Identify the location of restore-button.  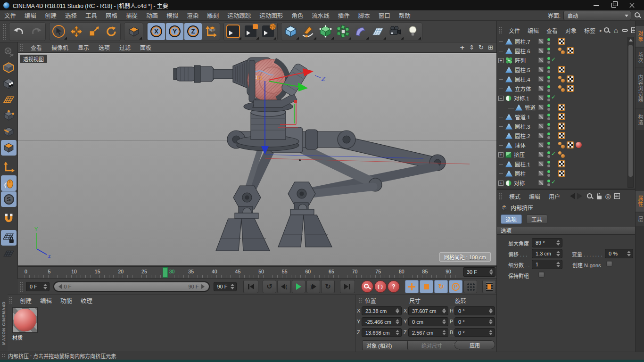
(614, 5).